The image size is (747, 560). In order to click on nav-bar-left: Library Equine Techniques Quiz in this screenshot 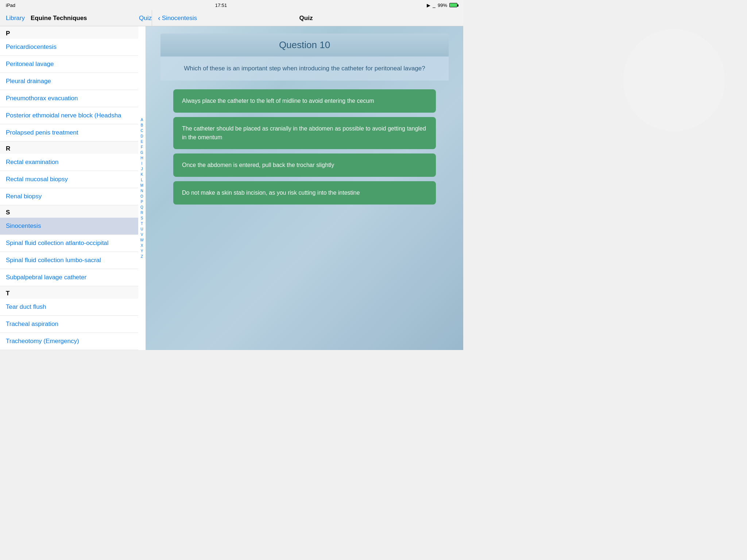, I will do `click(79, 18)`.